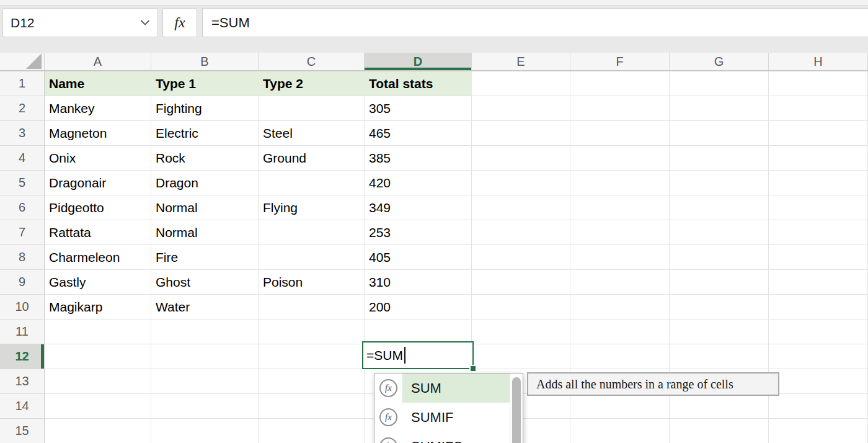  What do you see at coordinates (418, 84) in the screenshot?
I see `cell-D1: Total stats` at bounding box center [418, 84].